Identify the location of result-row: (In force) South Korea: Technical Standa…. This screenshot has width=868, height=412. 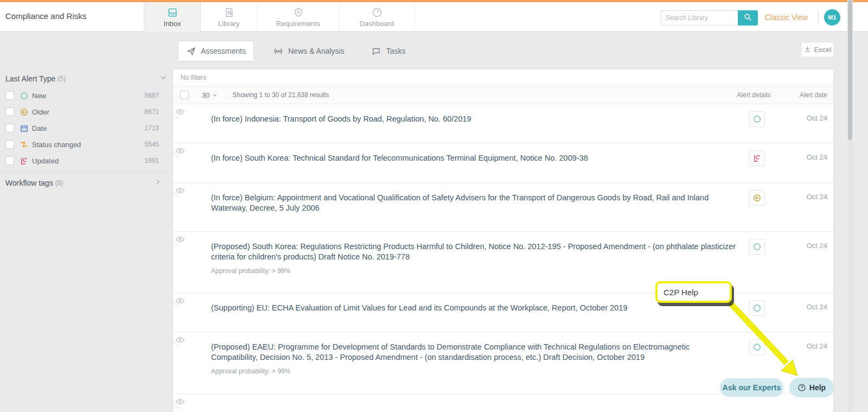
(503, 163).